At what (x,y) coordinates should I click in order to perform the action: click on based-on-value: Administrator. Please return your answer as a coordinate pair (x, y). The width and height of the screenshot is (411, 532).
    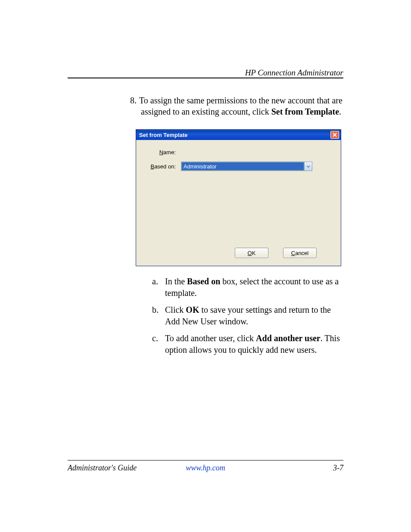
    Looking at the image, I should click on (243, 166).